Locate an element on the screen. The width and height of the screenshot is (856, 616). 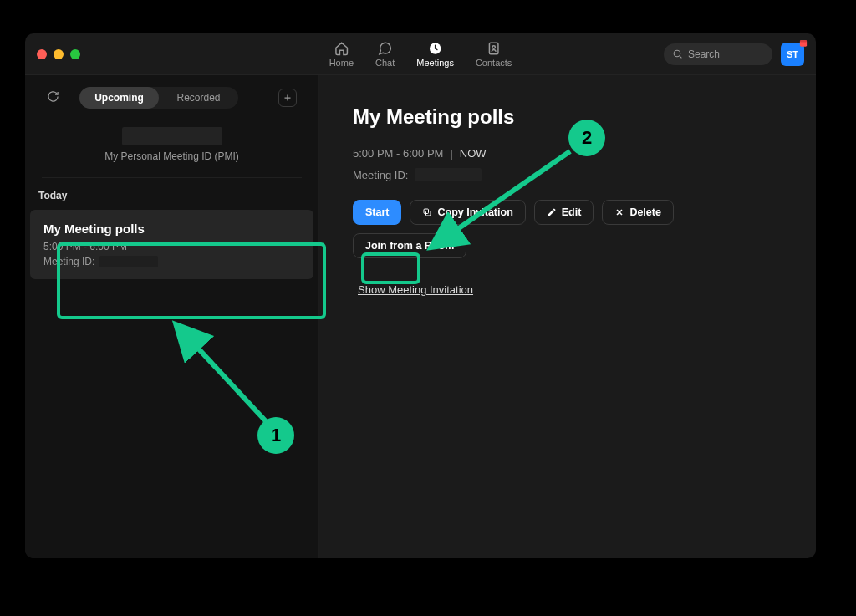
start-button: Start is located at coordinates (377, 212).